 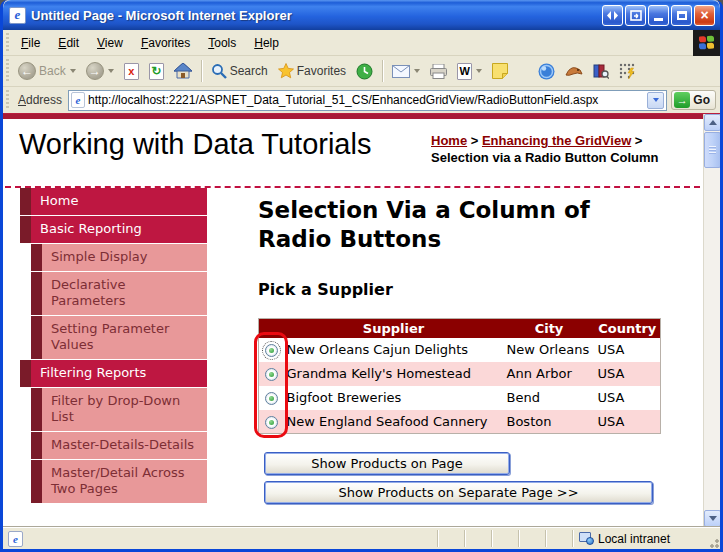 What do you see at coordinates (612, 16) in the screenshot?
I see `pan-button` at bounding box center [612, 16].